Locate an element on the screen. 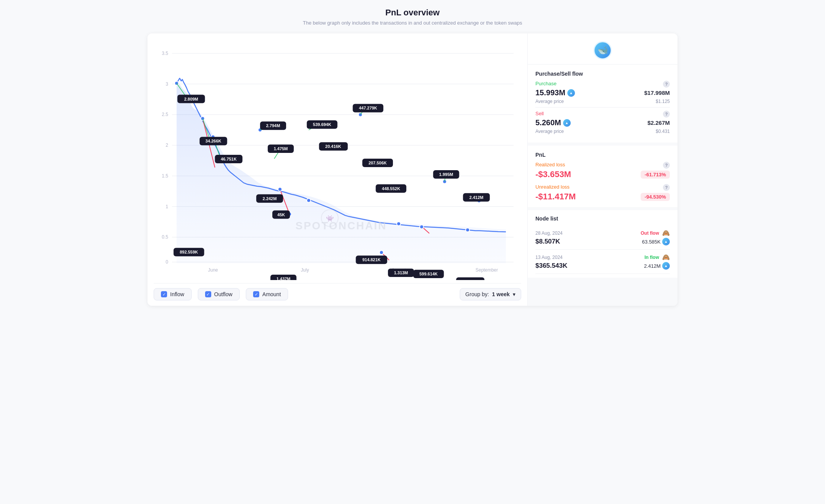  svg-text: 1.313M is located at coordinates (401, 273).